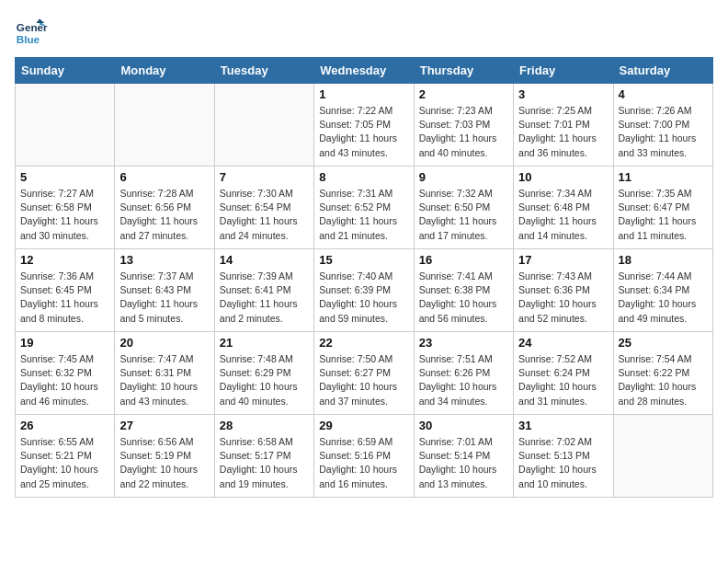 Image resolution: width=728 pixels, height=563 pixels. I want to click on calendar-cell: 6Sunrise: 7:28 AM Sunset: 6:56 PM Daylig…, so click(165, 208).